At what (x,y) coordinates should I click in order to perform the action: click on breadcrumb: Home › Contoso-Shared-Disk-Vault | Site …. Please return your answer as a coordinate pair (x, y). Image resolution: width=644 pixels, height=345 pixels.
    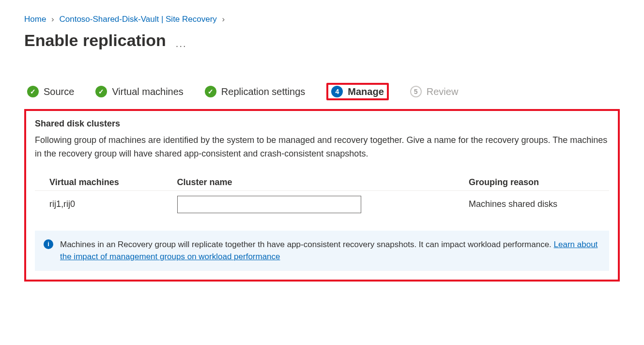
    Looking at the image, I should click on (322, 19).